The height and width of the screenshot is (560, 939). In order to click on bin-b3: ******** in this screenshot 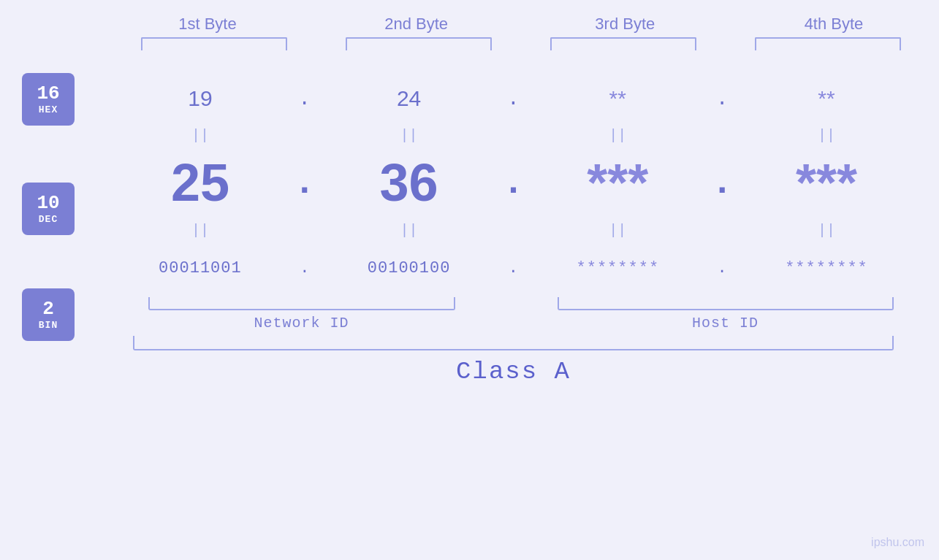, I will do `click(617, 269)`.